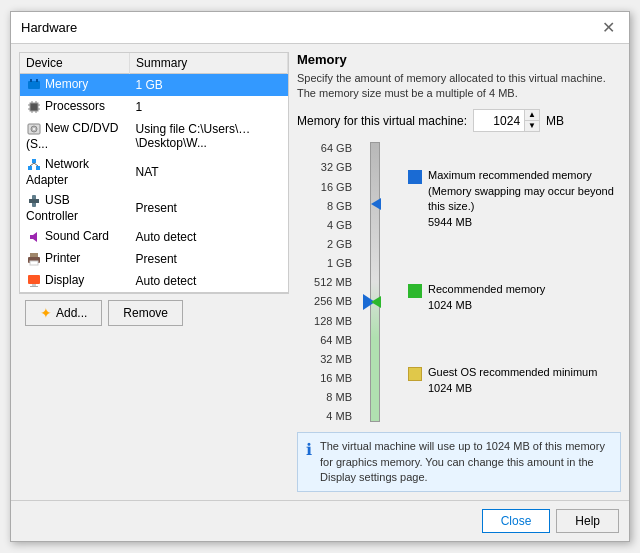 This screenshot has width=640, height=553. What do you see at coordinates (340, 206) in the screenshot?
I see `scale-label: 8 GB` at bounding box center [340, 206].